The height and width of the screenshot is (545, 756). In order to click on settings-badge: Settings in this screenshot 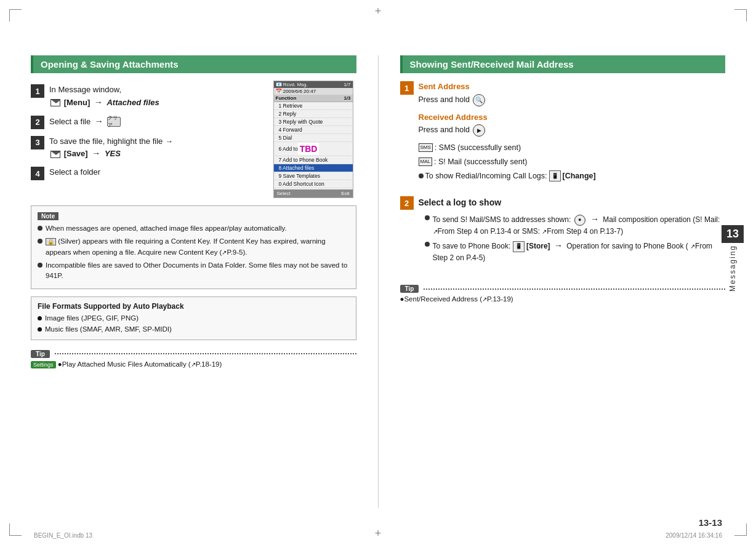, I will do `click(43, 365)`.